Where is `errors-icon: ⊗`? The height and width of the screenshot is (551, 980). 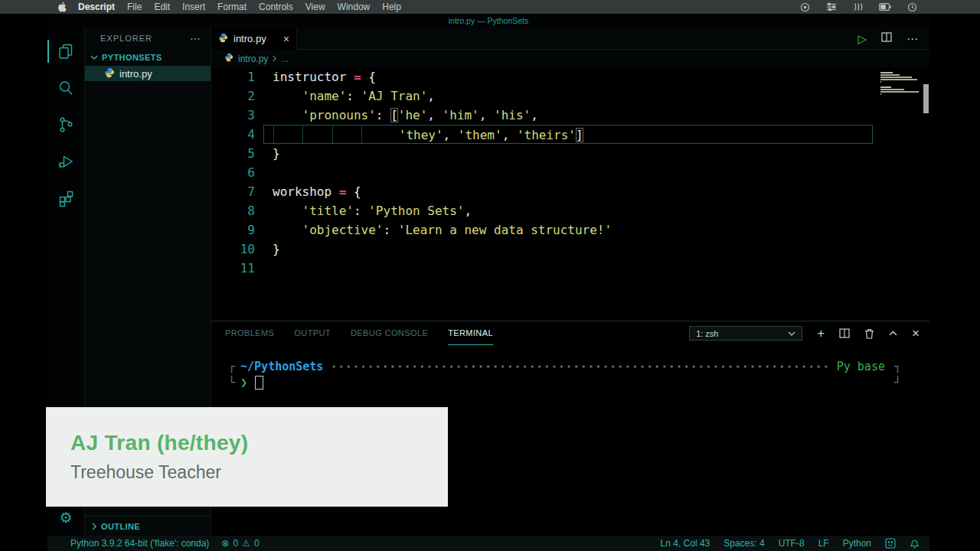
errors-icon: ⊗ is located at coordinates (225, 543).